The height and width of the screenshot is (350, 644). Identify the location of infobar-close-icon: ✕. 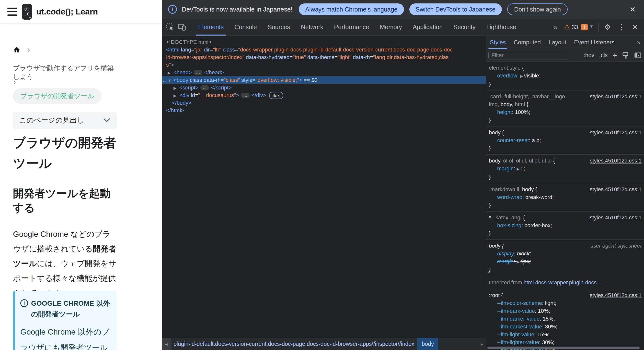
(632, 10).